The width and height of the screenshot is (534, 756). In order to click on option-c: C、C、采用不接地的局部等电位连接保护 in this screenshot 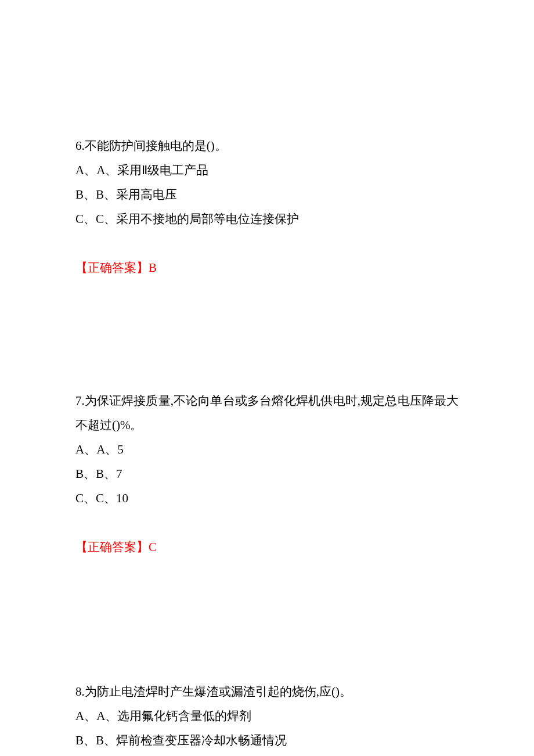, I will do `click(267, 219)`.